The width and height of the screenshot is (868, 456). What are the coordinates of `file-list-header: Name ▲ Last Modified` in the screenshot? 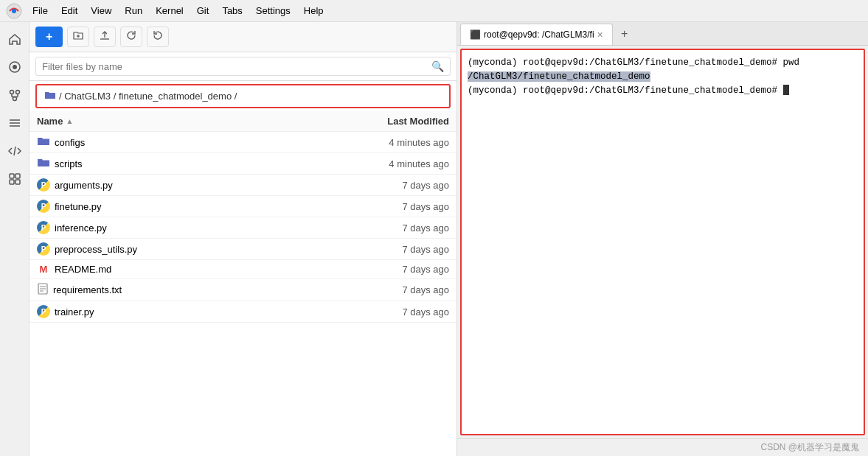 It's located at (243, 122).